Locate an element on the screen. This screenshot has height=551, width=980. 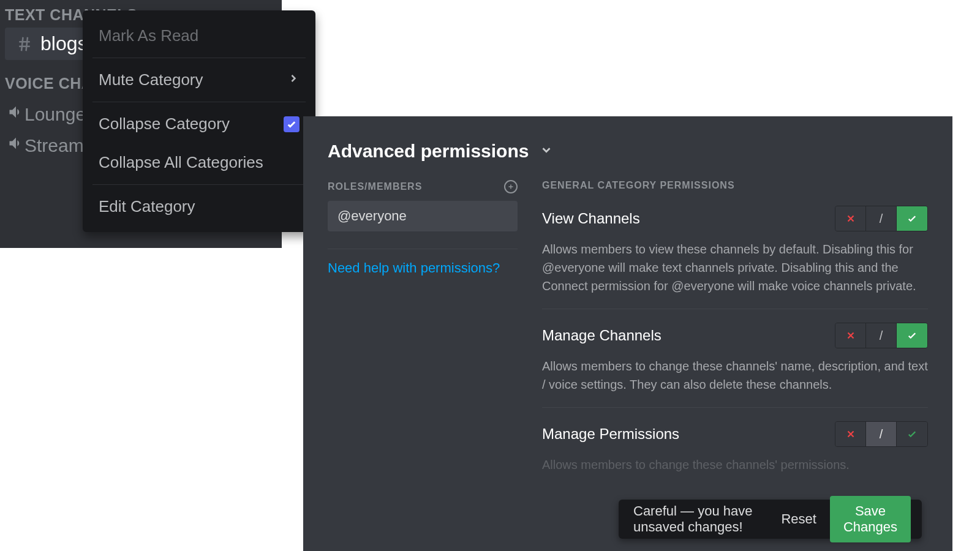
menu-edit-category: Edit Category is located at coordinates (199, 207).